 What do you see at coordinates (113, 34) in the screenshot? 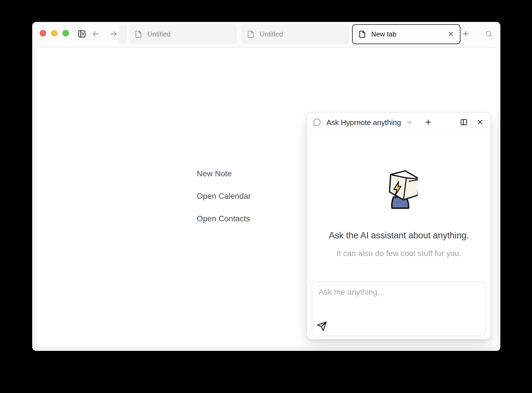
I see `arrow-right-icon` at bounding box center [113, 34].